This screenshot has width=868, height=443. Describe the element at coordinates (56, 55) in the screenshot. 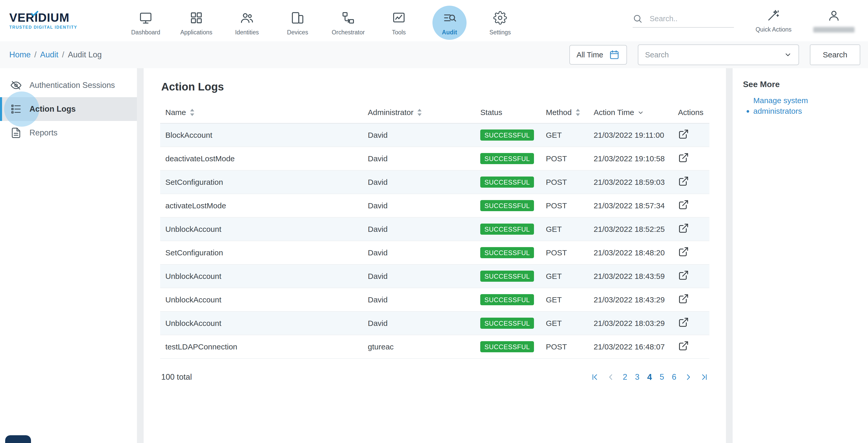

I see `breadcrumb: Home/Audit/Audit Log` at that location.